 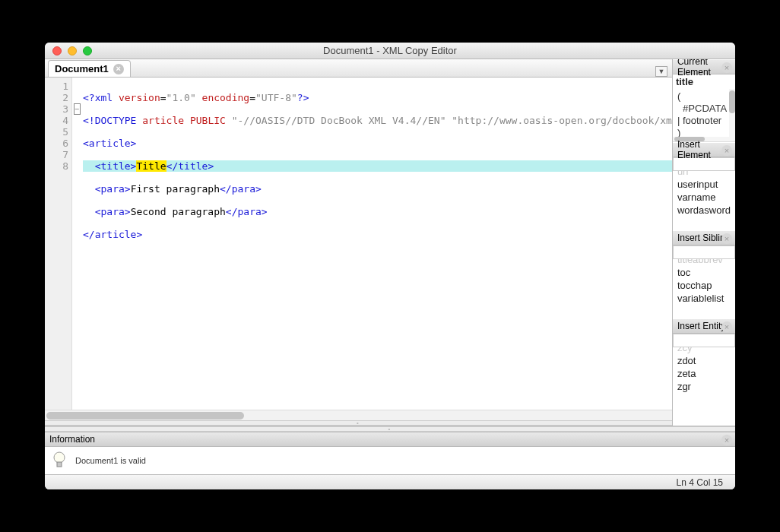 What do you see at coordinates (359, 68) in the screenshot?
I see `tab-bar: Document1 × ▼` at bounding box center [359, 68].